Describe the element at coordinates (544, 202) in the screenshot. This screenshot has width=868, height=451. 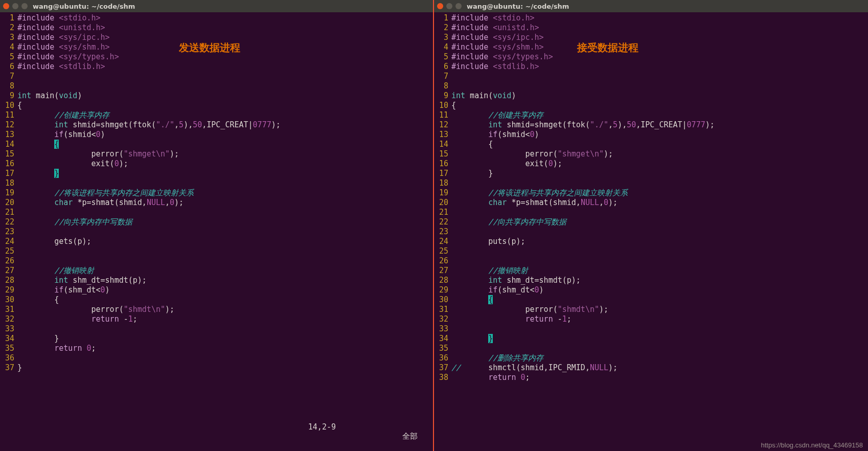
I see `code-token: *p=shmat(shmid,` at that location.